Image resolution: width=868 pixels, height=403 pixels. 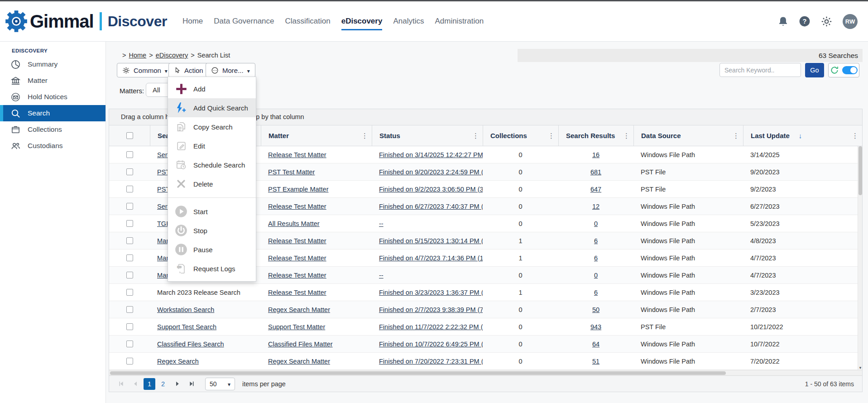 What do you see at coordinates (292, 172) in the screenshot?
I see `matter-link: PST Test Matter` at bounding box center [292, 172].